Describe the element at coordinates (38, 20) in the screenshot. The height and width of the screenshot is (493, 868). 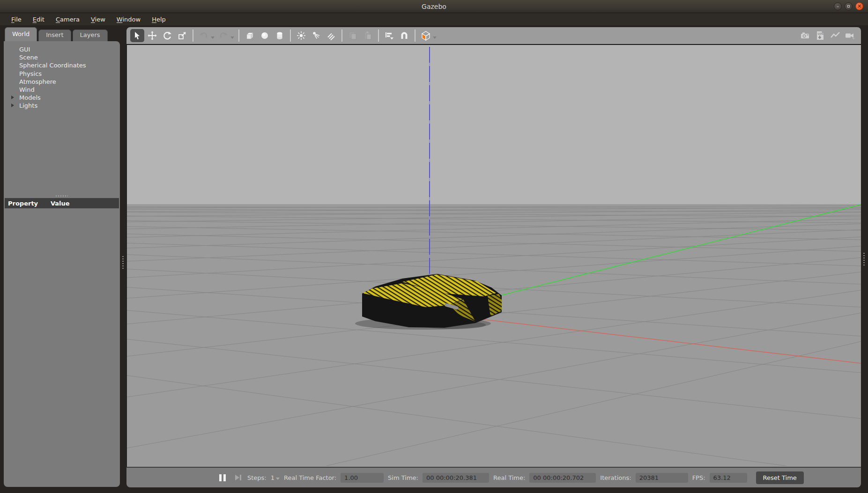
I see `menu-edit: Edit` at that location.